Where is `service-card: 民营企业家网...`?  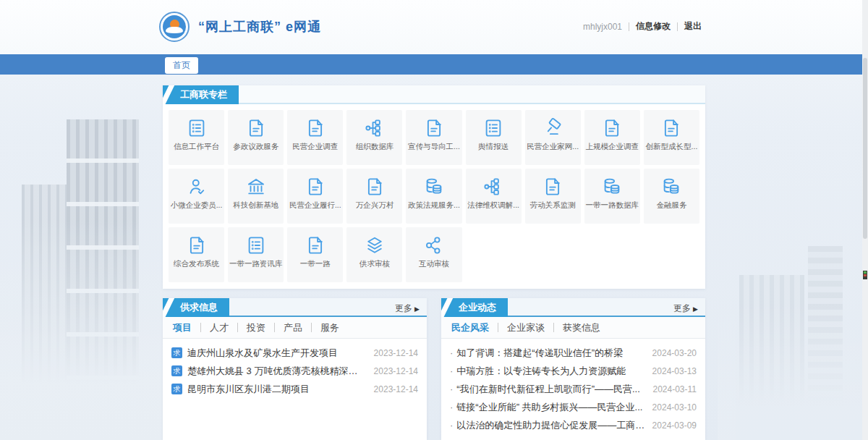
service-card: 民营企业家网... is located at coordinates (553, 138).